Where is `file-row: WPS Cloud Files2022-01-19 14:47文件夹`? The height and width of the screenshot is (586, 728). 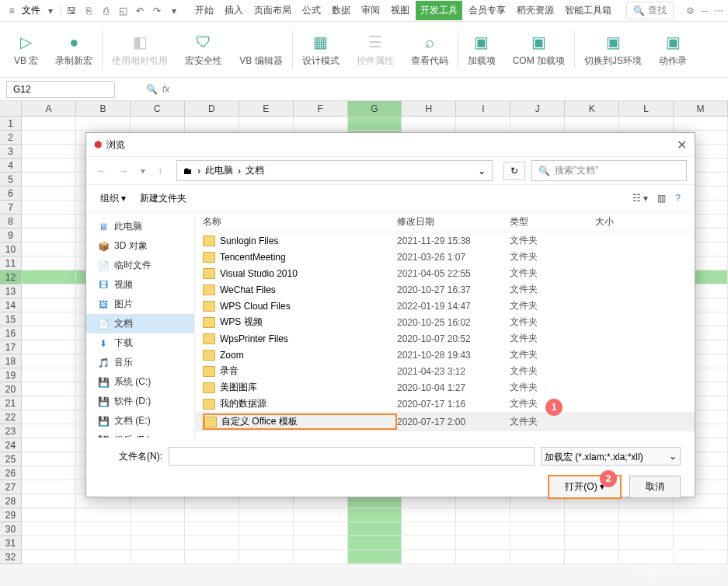 file-row: WPS Cloud Files2022-01-19 14:47文件夹 is located at coordinates (444, 306).